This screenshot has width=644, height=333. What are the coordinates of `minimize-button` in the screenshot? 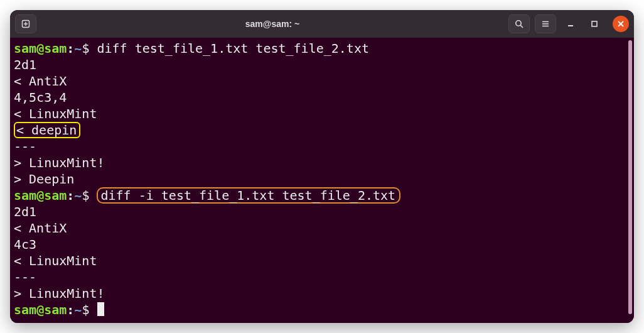 It's located at (571, 24).